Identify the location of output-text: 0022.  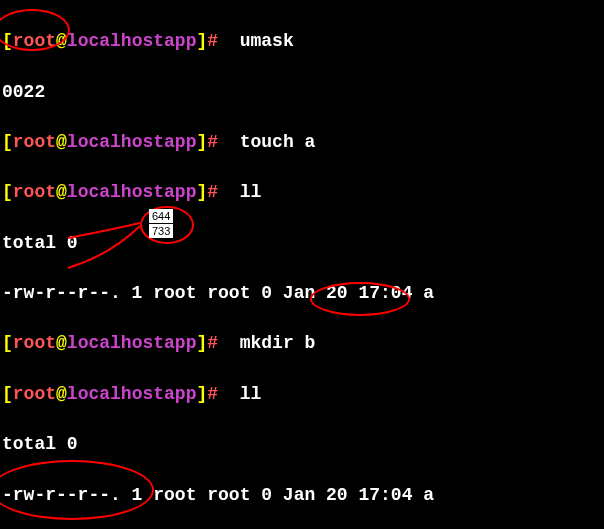
(24, 92).